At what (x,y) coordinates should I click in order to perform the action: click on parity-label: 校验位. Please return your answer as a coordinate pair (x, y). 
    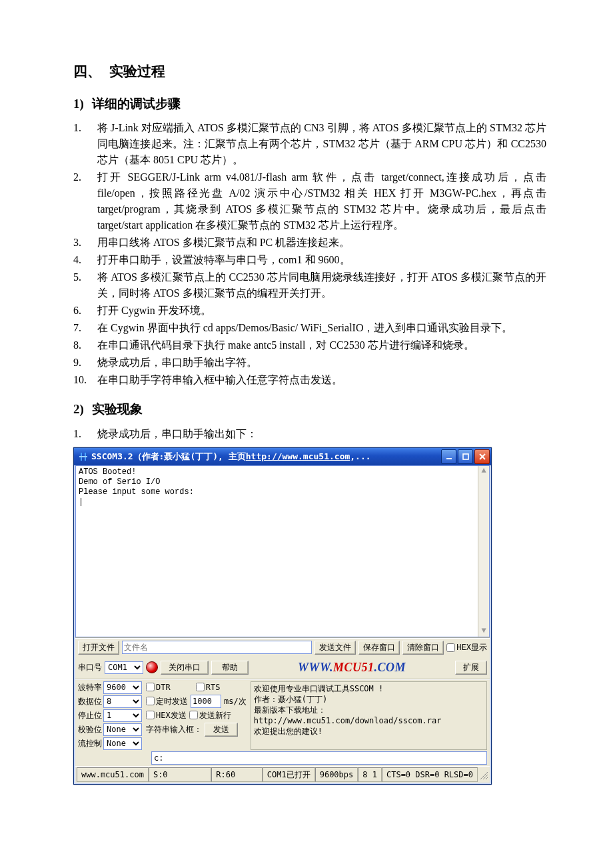
    Looking at the image, I should click on (90, 729).